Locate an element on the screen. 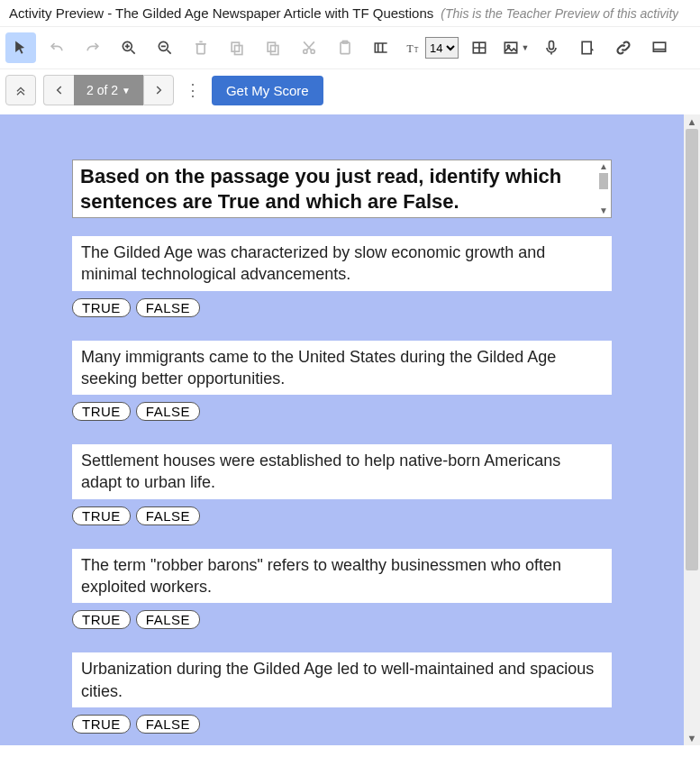  next-page-button is located at coordinates (159, 90).